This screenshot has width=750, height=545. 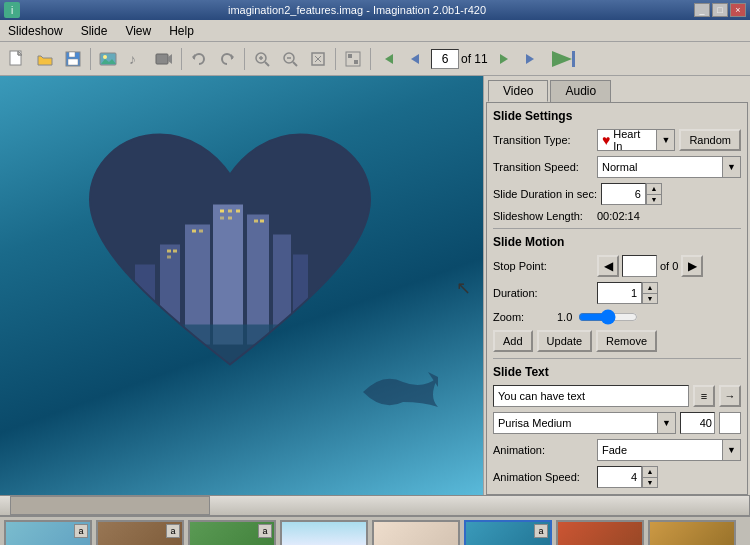 I want to click on tab-audio: Audio, so click(x=580, y=91).